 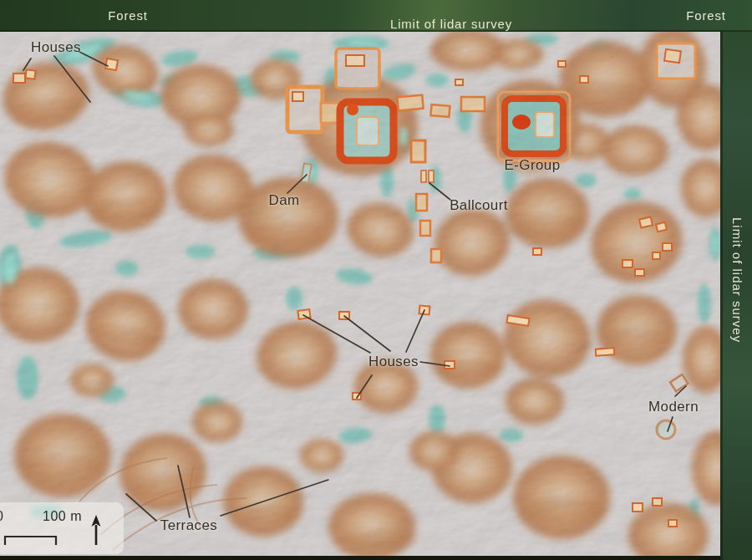 I want to click on map-label-houses-nw: Houses, so click(x=56, y=48).